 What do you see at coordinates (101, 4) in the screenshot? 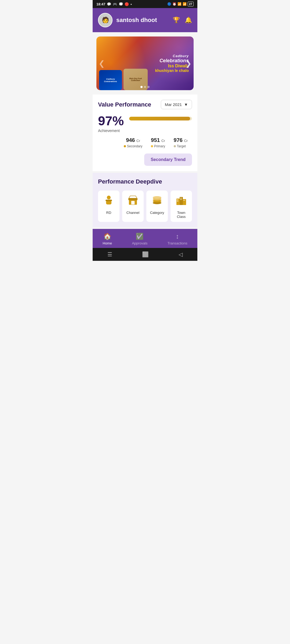
I see `status-time: 18:47` at bounding box center [101, 4].